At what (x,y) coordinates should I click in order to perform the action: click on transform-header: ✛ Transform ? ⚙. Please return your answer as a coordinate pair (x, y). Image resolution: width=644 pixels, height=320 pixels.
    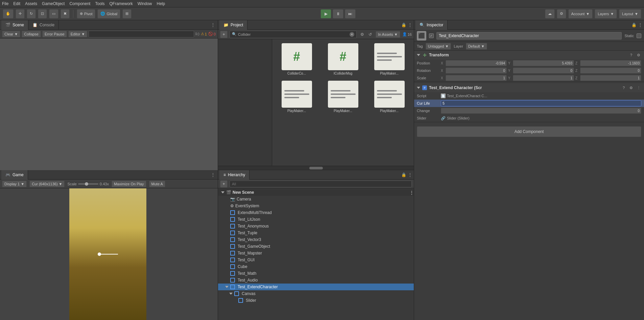
    Looking at the image, I should click on (529, 55).